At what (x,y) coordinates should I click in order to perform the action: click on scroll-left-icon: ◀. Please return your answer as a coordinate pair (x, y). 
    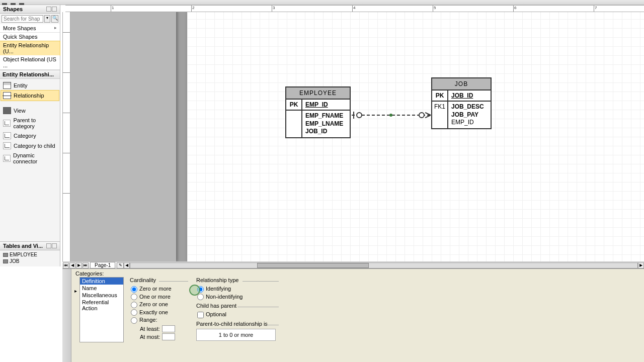
    Looking at the image, I should click on (127, 265).